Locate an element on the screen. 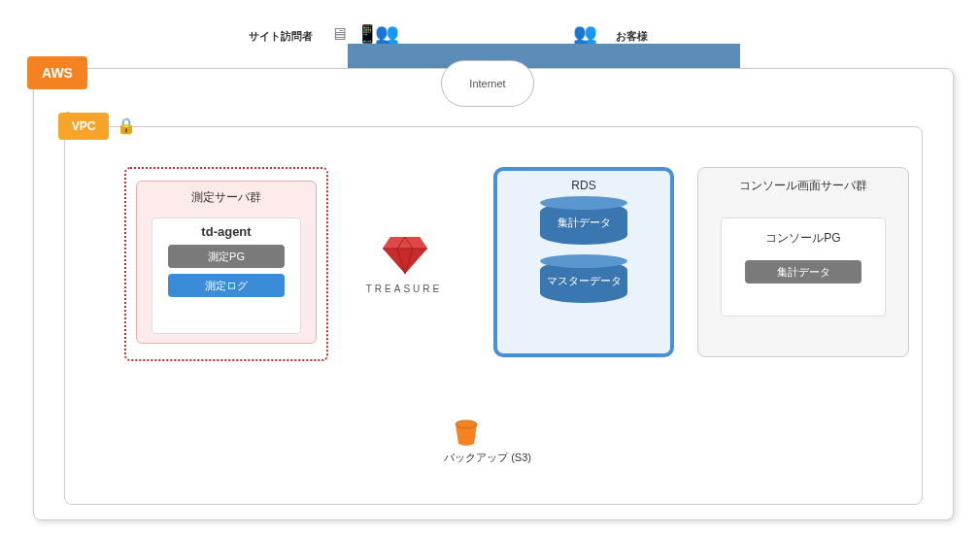 The width and height of the screenshot is (980, 534). console-pg-box: コンソールPG 集計データ is located at coordinates (803, 267).